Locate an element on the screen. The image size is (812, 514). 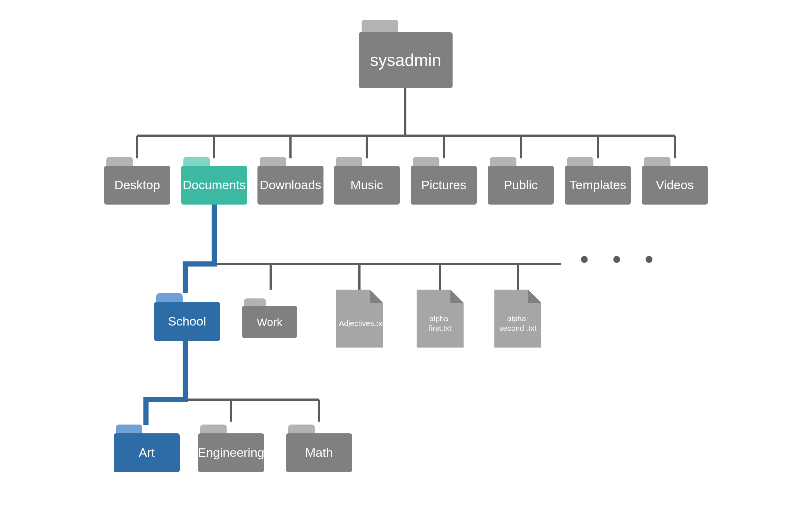
file-label: alpha-first.txt is located at coordinates (440, 323).